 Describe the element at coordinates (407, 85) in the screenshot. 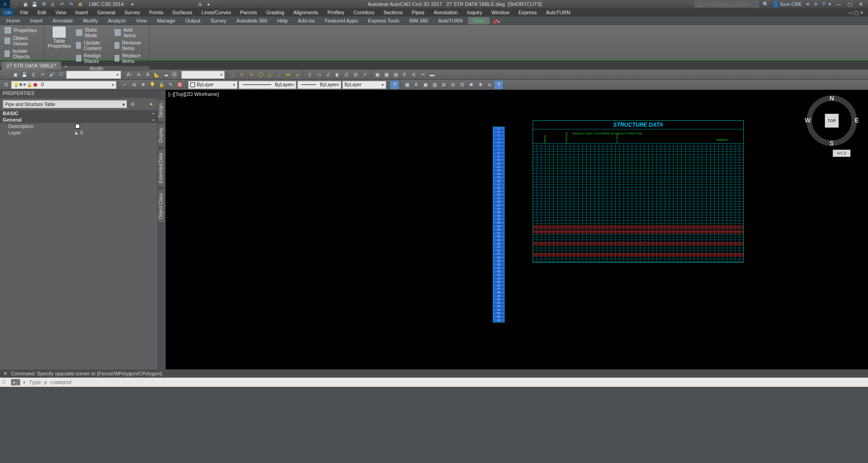

I see `table-create-icon: ▦` at that location.